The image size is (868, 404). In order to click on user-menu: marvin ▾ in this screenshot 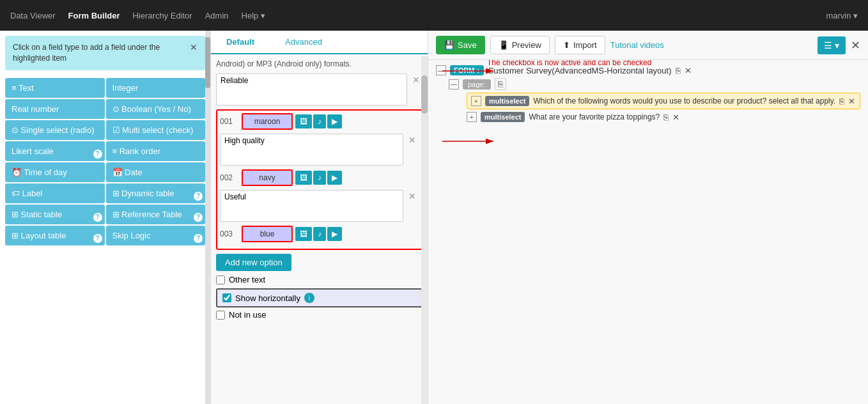, I will do `click(842, 15)`.